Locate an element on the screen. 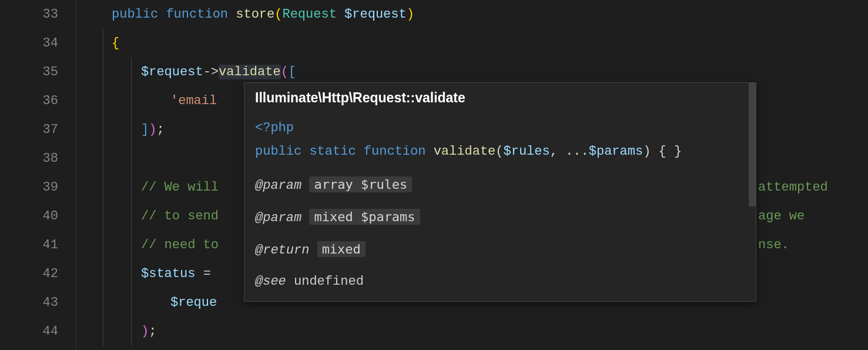  line-number: 39 is located at coordinates (29, 187).